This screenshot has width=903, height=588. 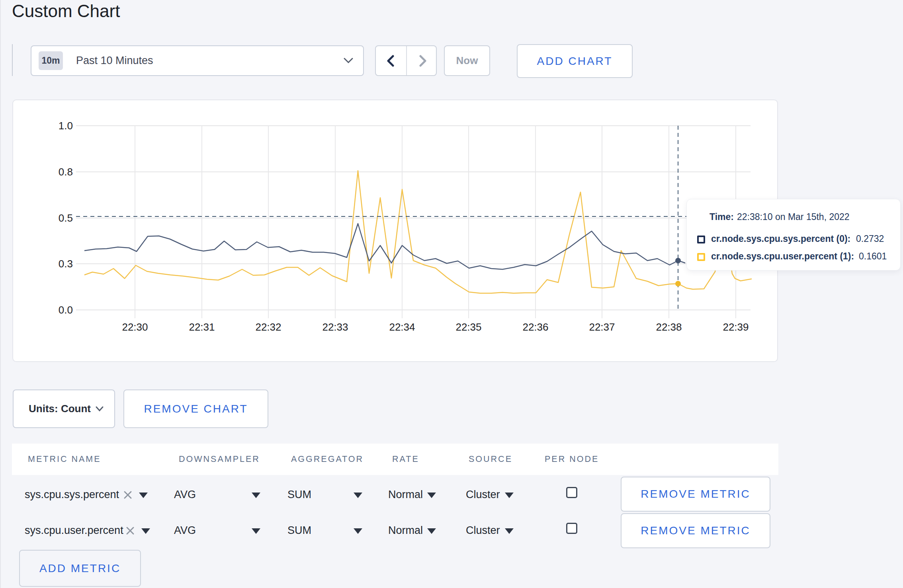 What do you see at coordinates (66, 126) in the screenshot?
I see `svg-text: 1.0` at bounding box center [66, 126].